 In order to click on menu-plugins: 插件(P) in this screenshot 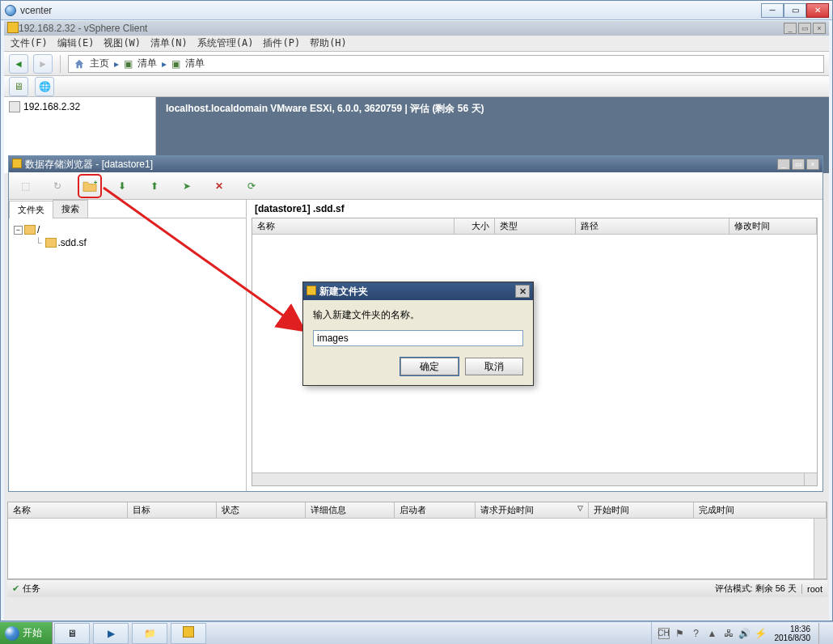, I will do `click(281, 44)`.